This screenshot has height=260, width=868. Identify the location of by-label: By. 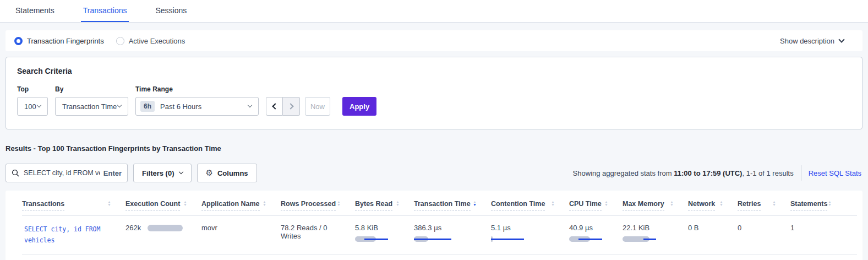
(91, 89).